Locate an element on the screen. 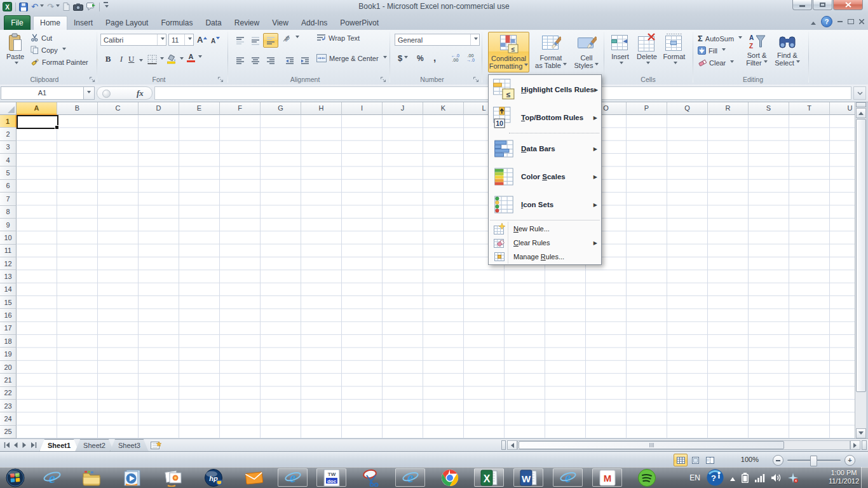  row-header-23: 23 is located at coordinates (8, 406).